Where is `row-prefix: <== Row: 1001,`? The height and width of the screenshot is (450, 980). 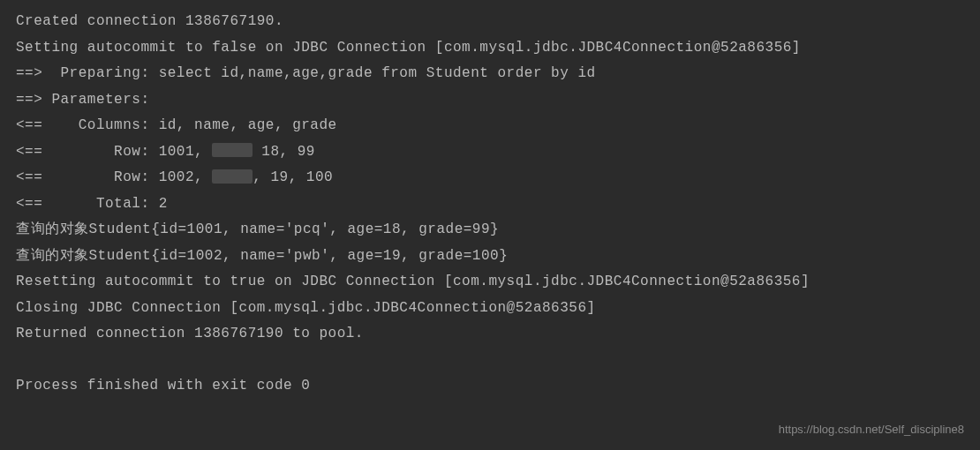 row-prefix: <== Row: 1001, is located at coordinates (114, 152).